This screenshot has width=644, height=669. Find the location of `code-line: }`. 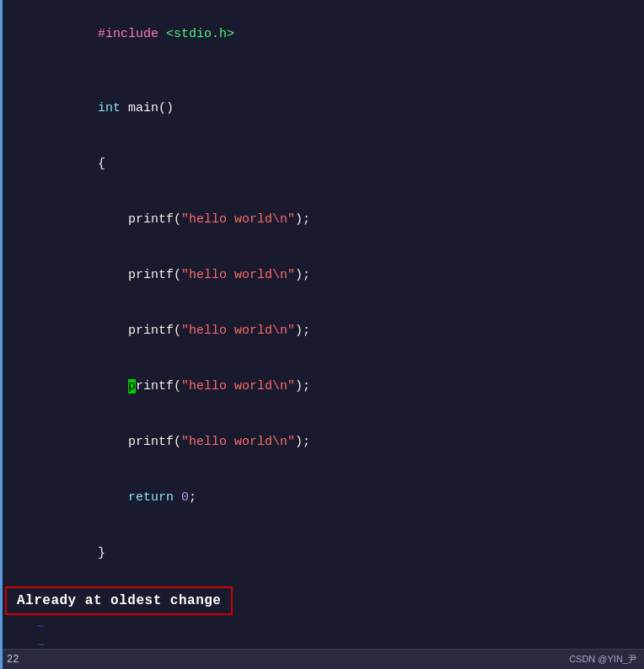

code-line: } is located at coordinates (322, 554).